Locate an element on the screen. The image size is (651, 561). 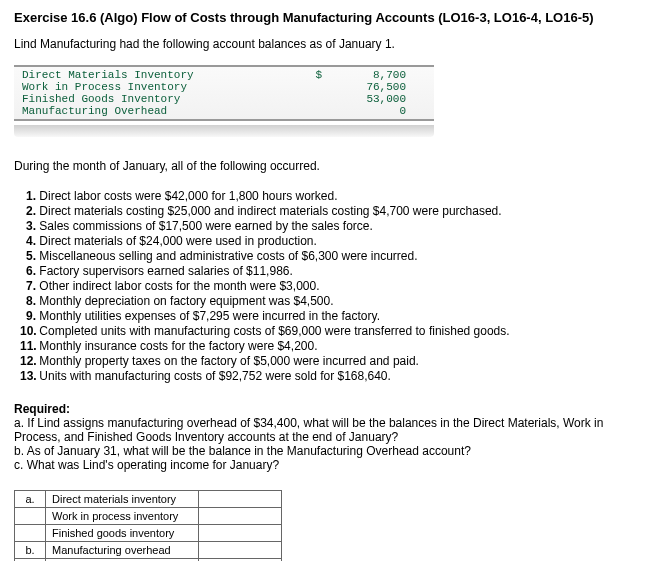
list-item: Monthly depreciation on factory equipmen… is located at coordinates (186, 301).